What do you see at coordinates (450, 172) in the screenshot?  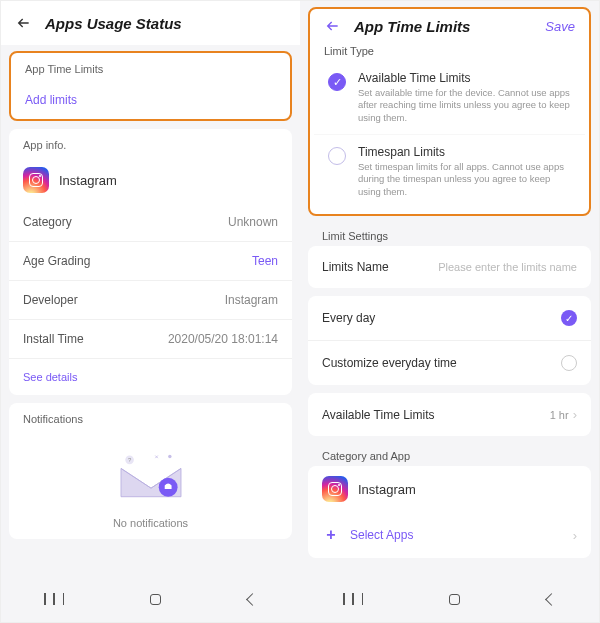 I see `timespan-limits-option: Timespan Limits Set timespan limits for …` at bounding box center [450, 172].